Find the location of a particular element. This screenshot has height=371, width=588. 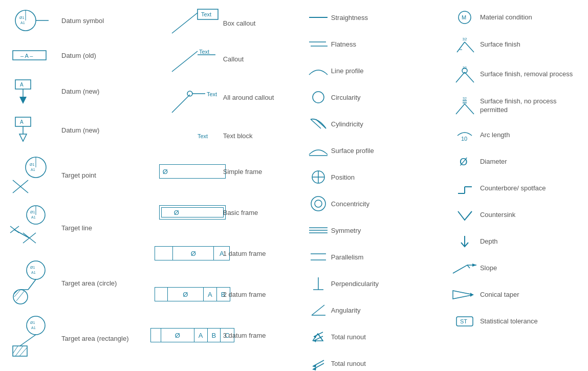

basic-frame-label: Basic frame is located at coordinates (259, 213).